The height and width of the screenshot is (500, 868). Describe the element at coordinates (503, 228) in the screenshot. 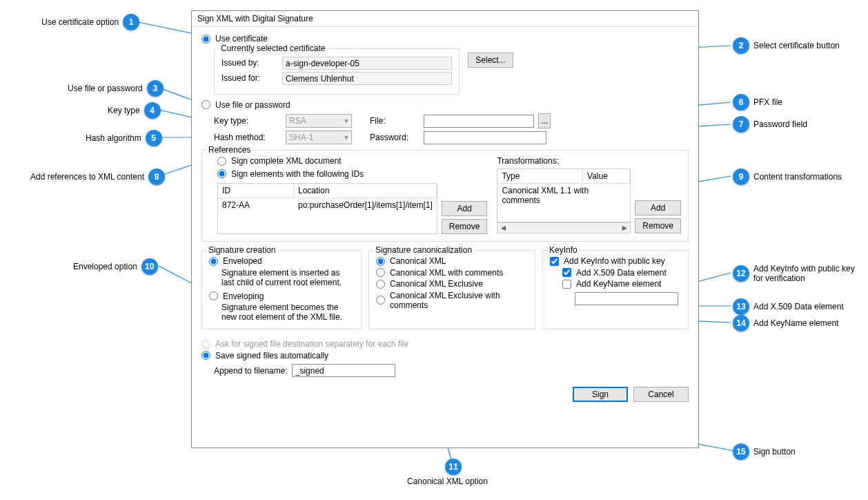

I see `scroll-left-icon: ◄` at that location.